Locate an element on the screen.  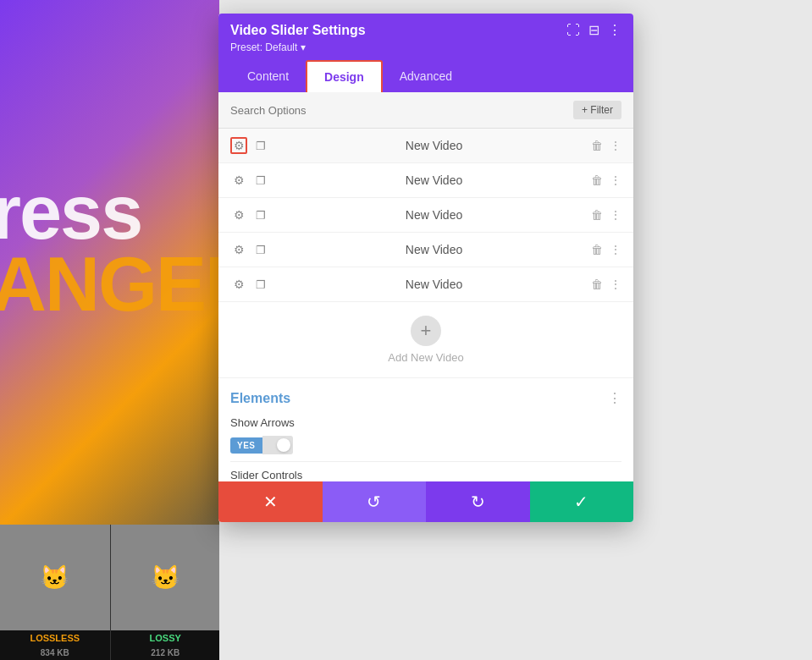
more-icon-5: ⋮ is located at coordinates (616, 284).